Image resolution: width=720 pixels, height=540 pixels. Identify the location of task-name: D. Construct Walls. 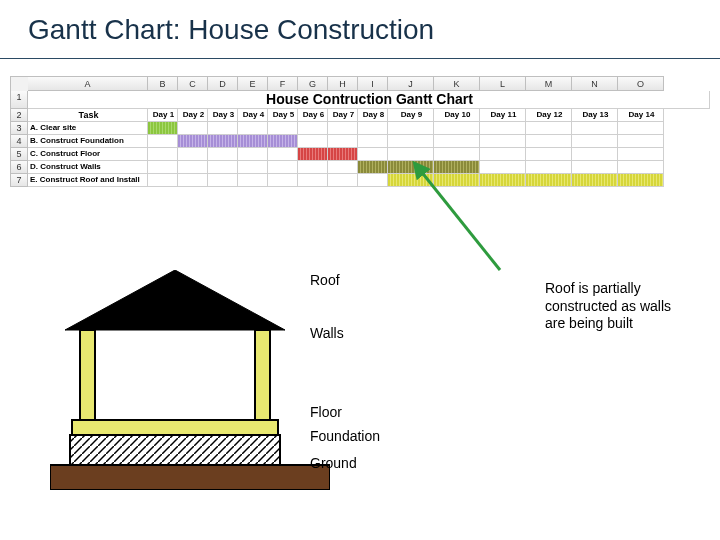
(88, 168).